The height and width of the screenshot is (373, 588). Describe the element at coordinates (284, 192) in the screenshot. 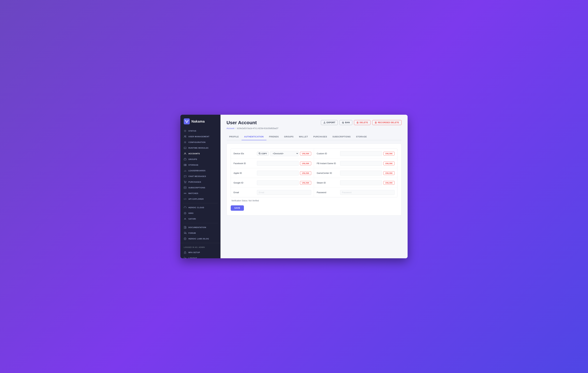

I see `email-controls` at that location.